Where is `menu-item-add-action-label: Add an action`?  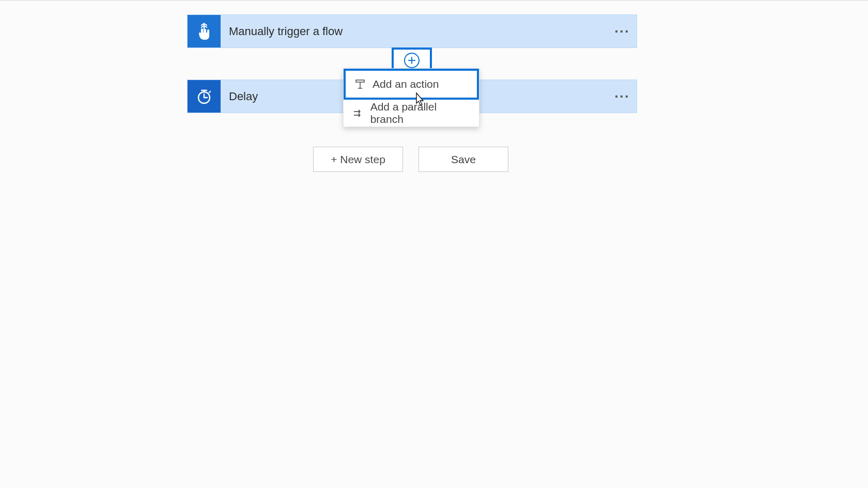 menu-item-add-action-label: Add an action is located at coordinates (406, 84).